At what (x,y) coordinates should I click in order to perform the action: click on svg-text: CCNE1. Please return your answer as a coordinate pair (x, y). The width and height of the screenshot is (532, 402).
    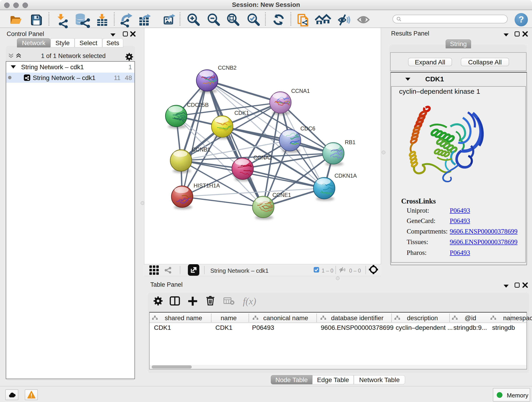
    Looking at the image, I should click on (282, 195).